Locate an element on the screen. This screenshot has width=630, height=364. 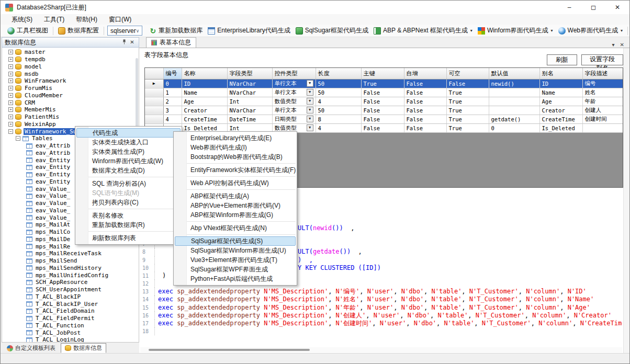
tree-db-msdb: +msdb is located at coordinates (70, 74).